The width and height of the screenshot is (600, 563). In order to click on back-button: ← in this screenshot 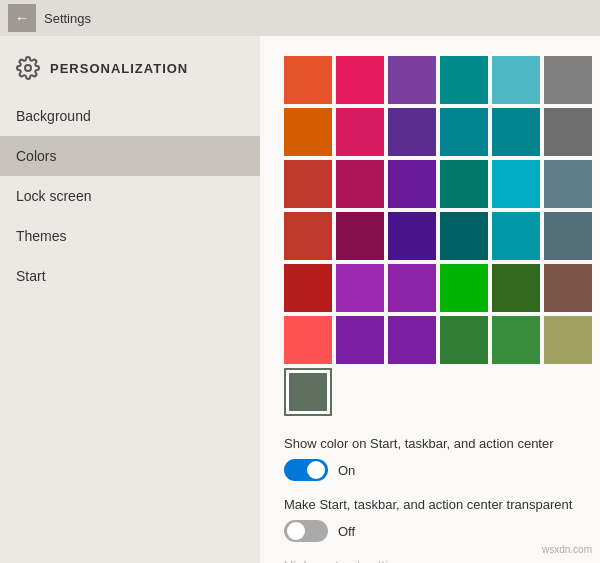, I will do `click(22, 18)`.